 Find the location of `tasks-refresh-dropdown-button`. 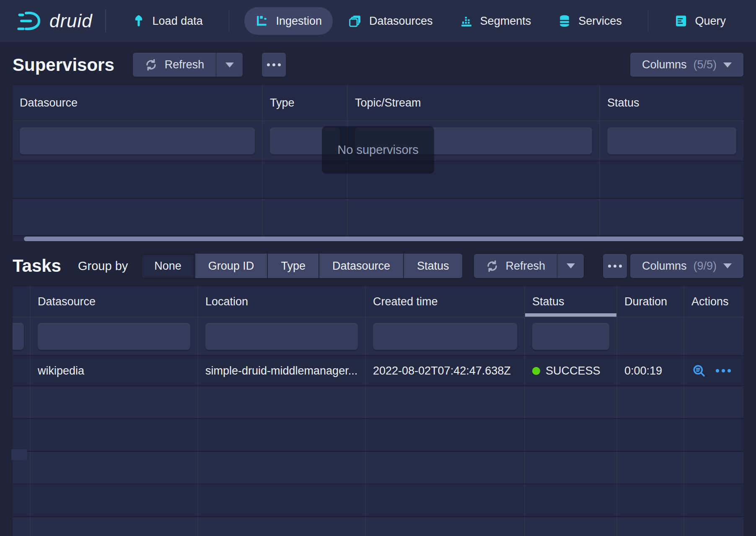

tasks-refresh-dropdown-button is located at coordinates (570, 266).